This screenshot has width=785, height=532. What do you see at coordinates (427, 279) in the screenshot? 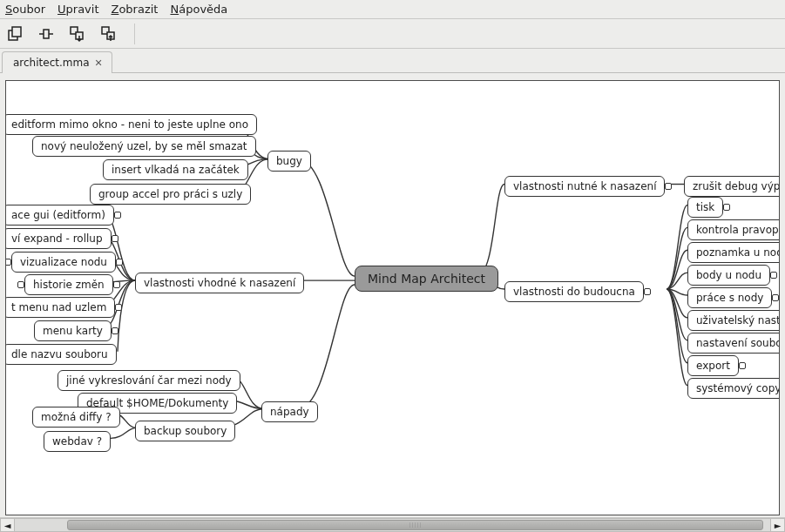
I see `node-center: Mind Map Architect` at bounding box center [427, 279].